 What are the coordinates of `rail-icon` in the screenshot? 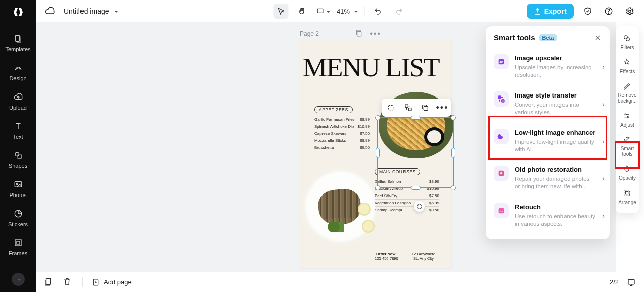 It's located at (627, 116).